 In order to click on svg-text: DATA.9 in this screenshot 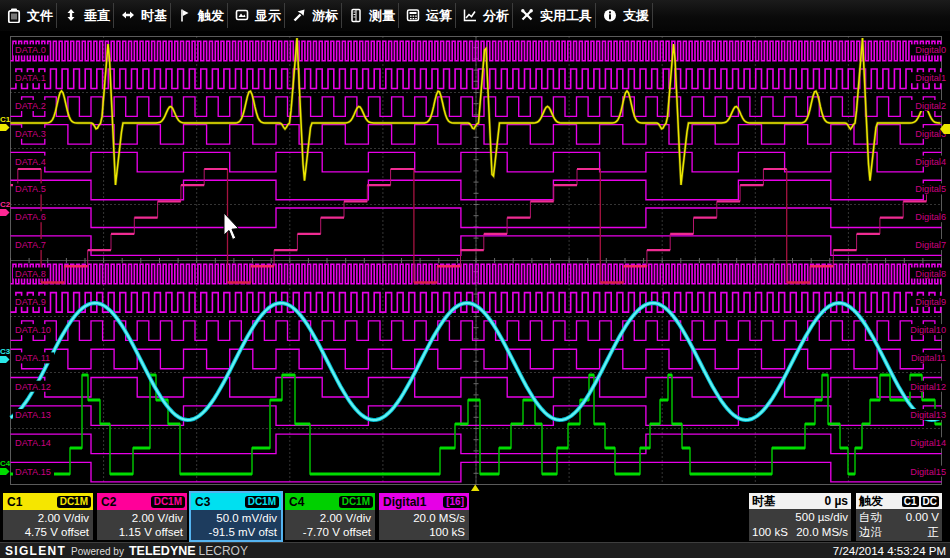, I will do `click(30, 302)`.